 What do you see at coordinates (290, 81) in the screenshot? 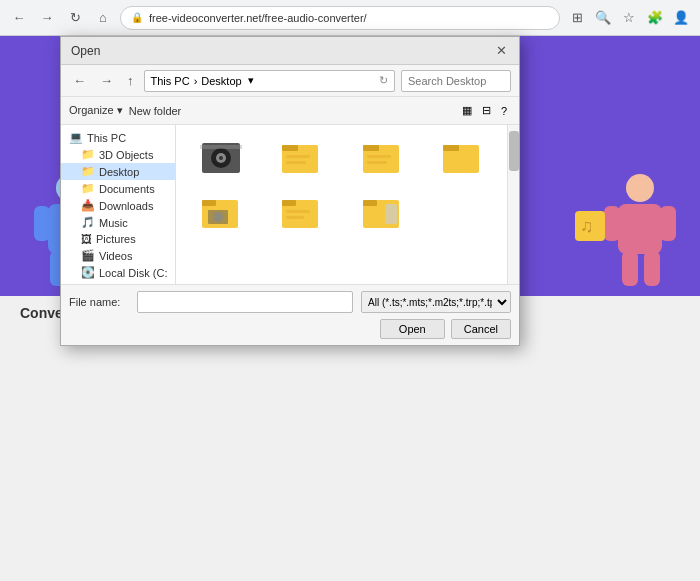
I see `dialog-toolbar: ← → ↑ This PC › Desktop ▾ ↻` at bounding box center [290, 81].